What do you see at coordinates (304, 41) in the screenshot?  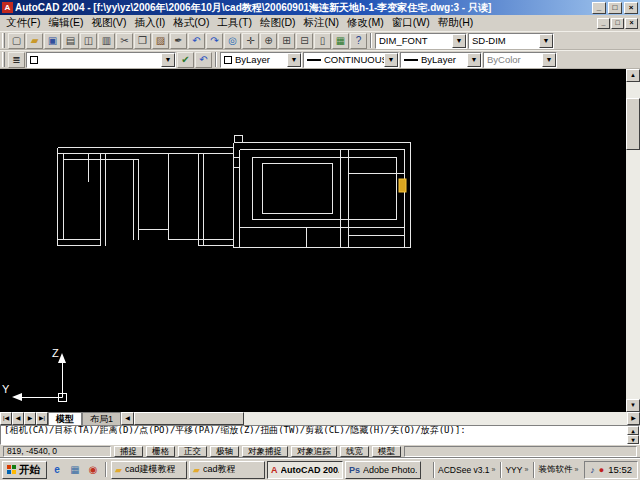 I see `zoom-previous-icon: ⊟` at bounding box center [304, 41].